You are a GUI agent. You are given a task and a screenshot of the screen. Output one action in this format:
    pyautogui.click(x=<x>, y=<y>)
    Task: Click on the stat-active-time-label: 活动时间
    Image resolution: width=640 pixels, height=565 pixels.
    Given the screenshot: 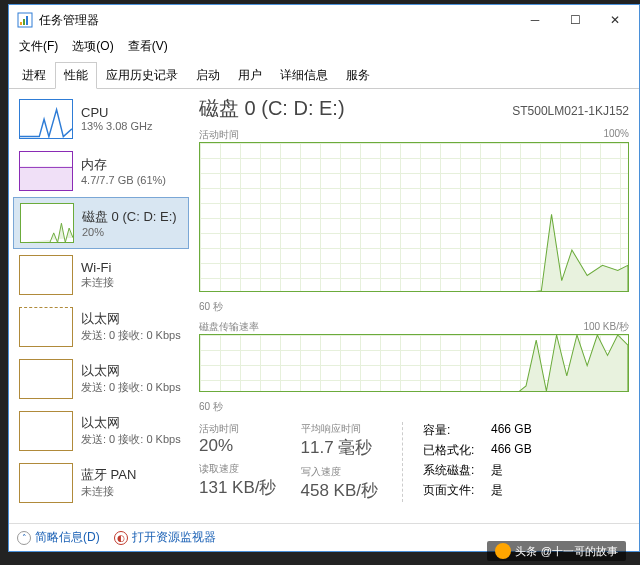 What is the action you would take?
    pyautogui.click(x=238, y=429)
    